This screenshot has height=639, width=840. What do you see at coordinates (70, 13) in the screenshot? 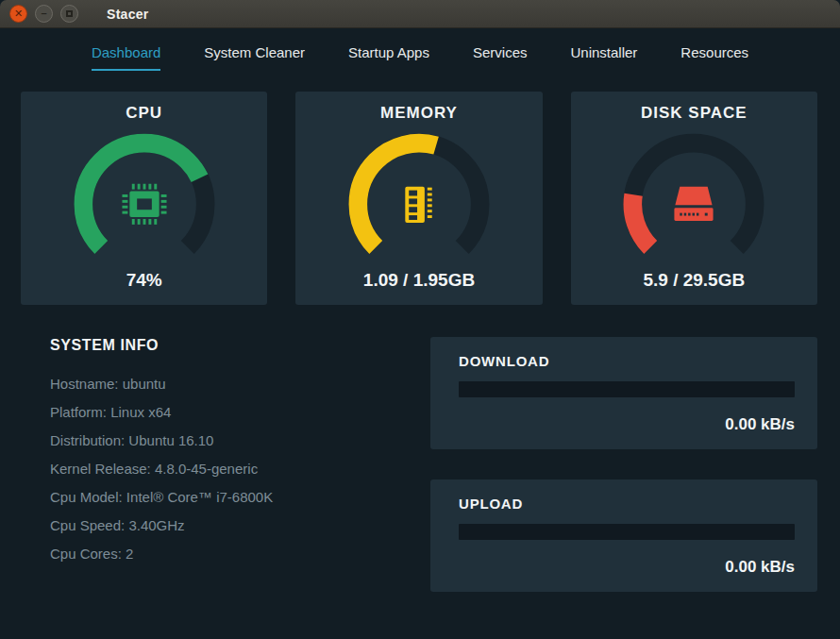
I see `maximize-window-button` at bounding box center [70, 13].